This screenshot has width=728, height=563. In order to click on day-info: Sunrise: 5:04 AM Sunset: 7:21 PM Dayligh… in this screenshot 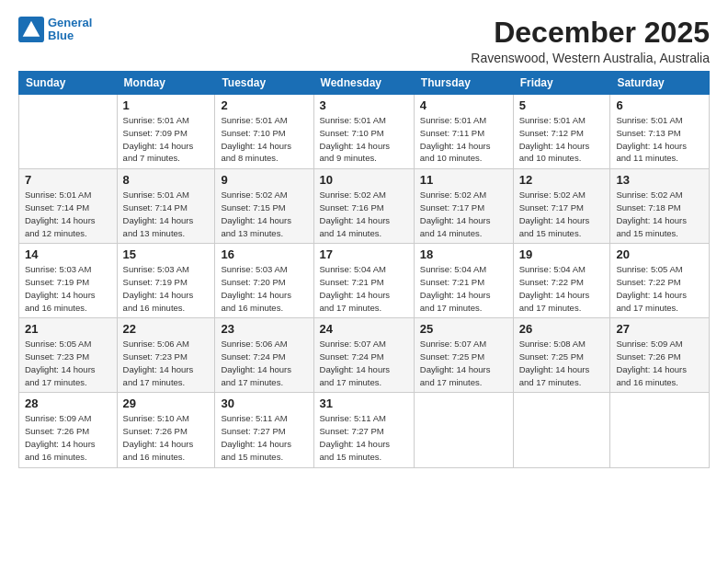, I will do `click(463, 289)`.